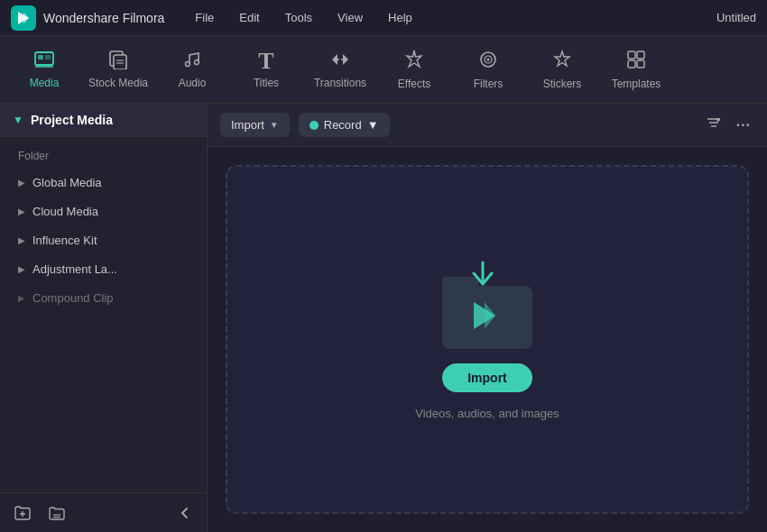 This screenshot has height=532, width=767. I want to click on menu-edit: Edit, so click(249, 18).